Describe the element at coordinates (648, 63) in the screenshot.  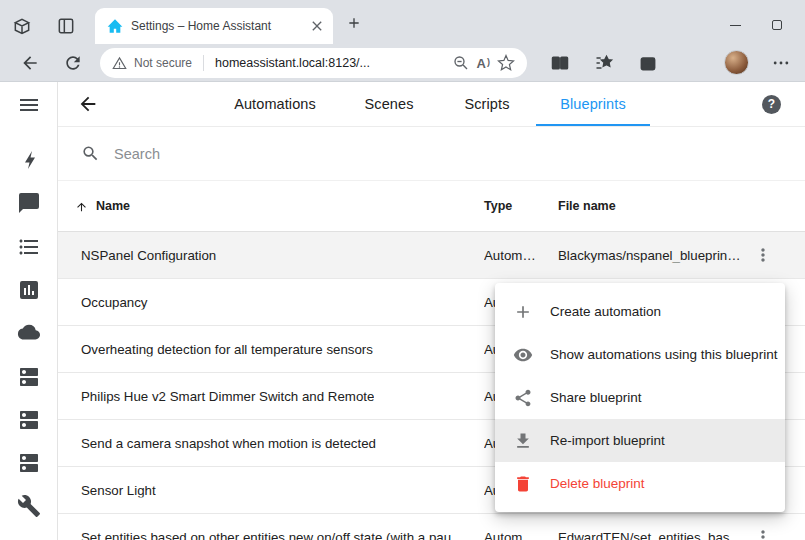
I see `collections-icon` at that location.